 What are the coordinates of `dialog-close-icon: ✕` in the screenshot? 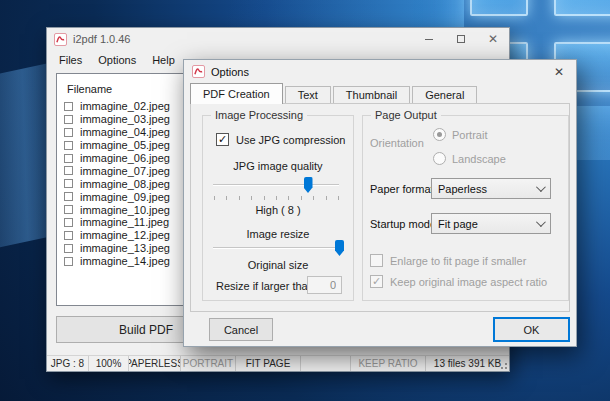 It's located at (559, 72).